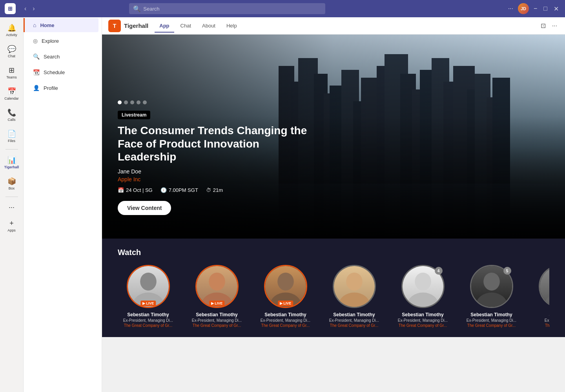 The image size is (565, 392). Describe the element at coordinates (209, 26) in the screenshot. I see `tab-about: About` at that location.